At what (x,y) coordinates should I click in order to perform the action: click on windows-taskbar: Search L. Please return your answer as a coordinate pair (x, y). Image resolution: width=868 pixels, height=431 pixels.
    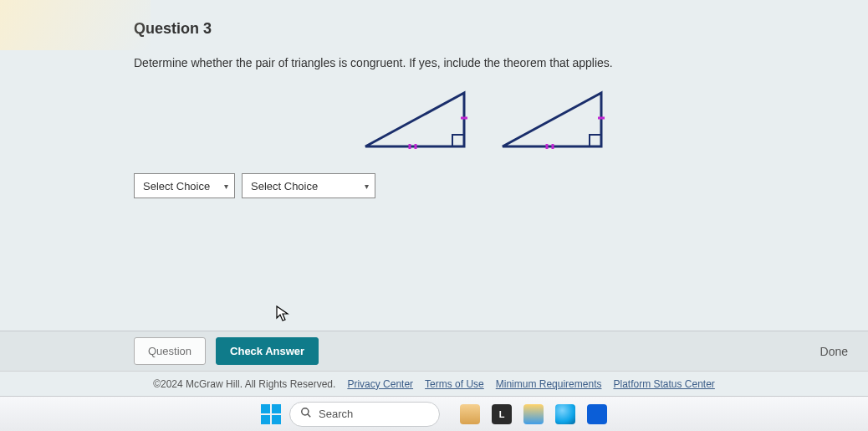
    Looking at the image, I should click on (434, 413).